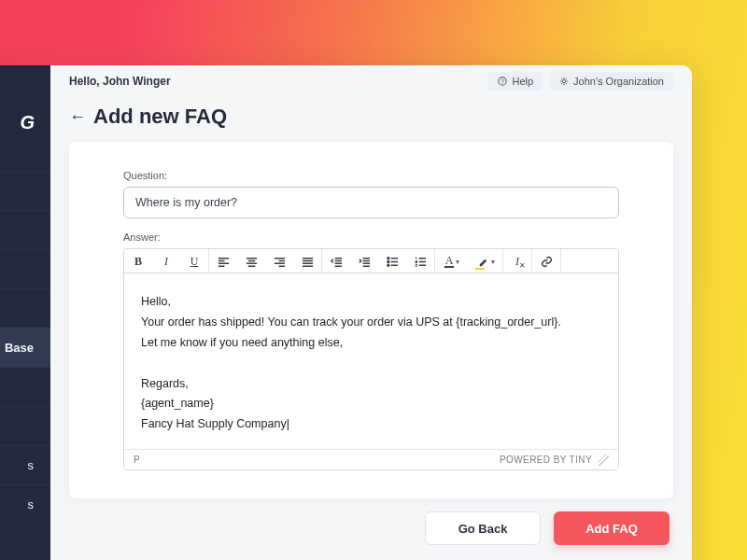  What do you see at coordinates (161, 117) in the screenshot?
I see `page-title: Add new FAQ` at bounding box center [161, 117].